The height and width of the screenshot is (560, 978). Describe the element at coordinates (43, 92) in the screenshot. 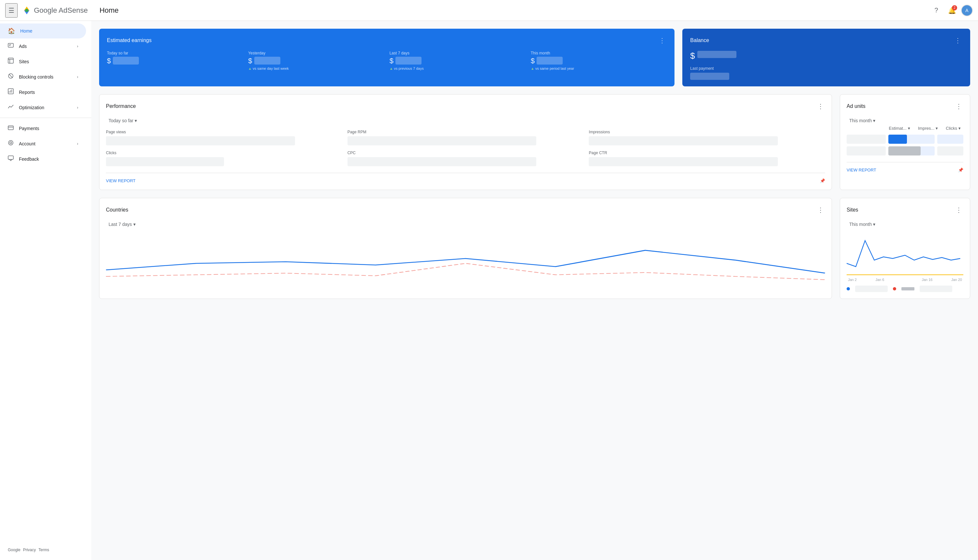

I see `sidebar-item-reports: Reports` at that location.